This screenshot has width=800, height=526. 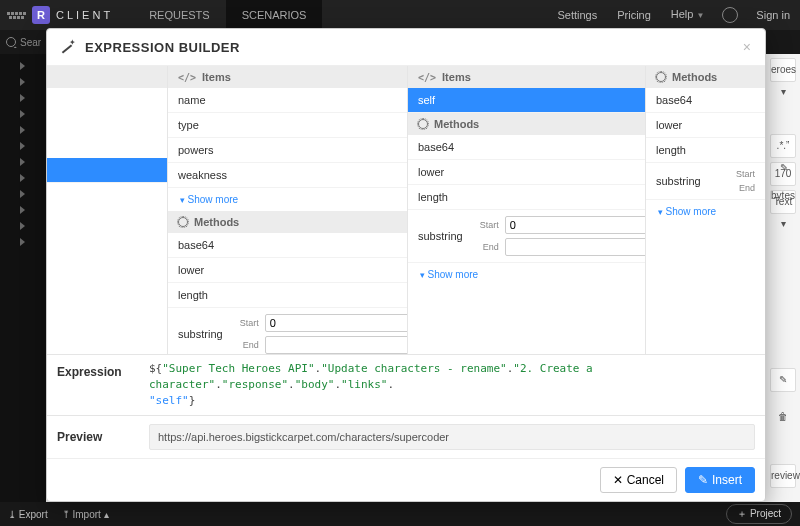 I want to click on col1-item-name: name, so click(x=288, y=100).